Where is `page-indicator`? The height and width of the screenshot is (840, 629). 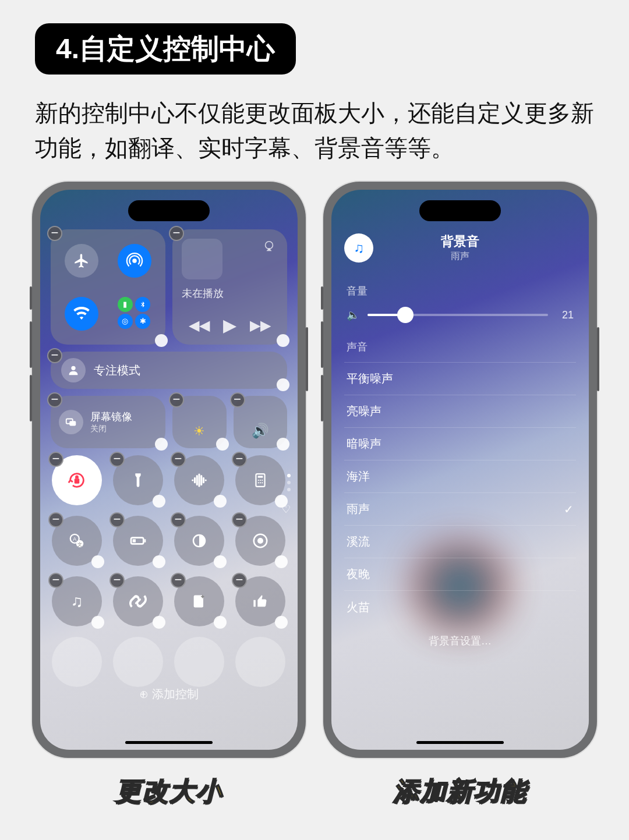 page-indicator is located at coordinates (289, 483).